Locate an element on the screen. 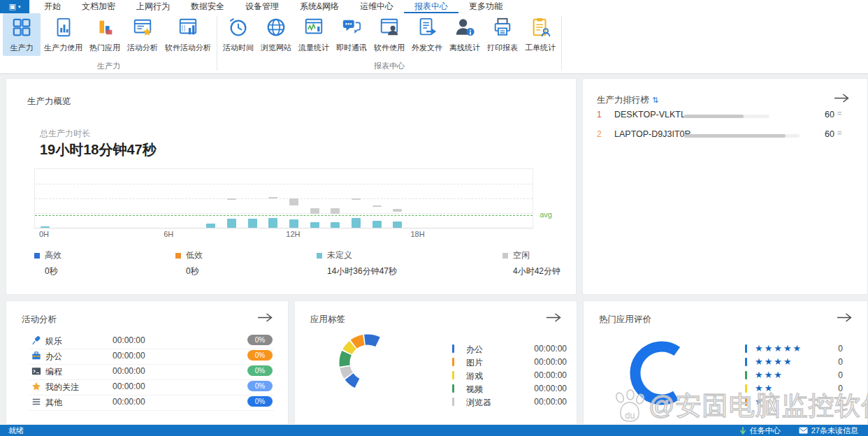 This screenshot has width=868, height=436. ribbon-button-即时通讯: 即时通讯 is located at coordinates (352, 35).